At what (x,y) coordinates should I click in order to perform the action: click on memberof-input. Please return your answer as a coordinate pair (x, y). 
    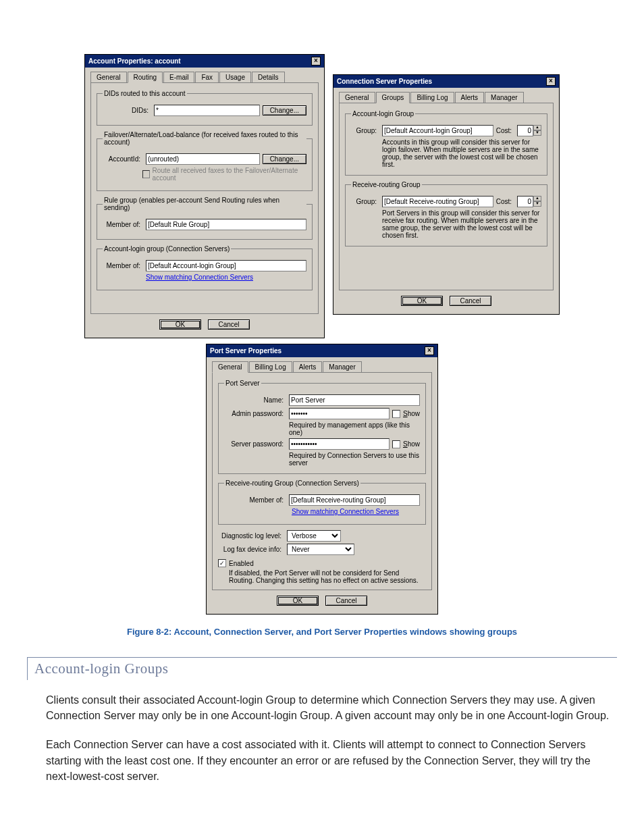
    Looking at the image, I should click on (354, 500).